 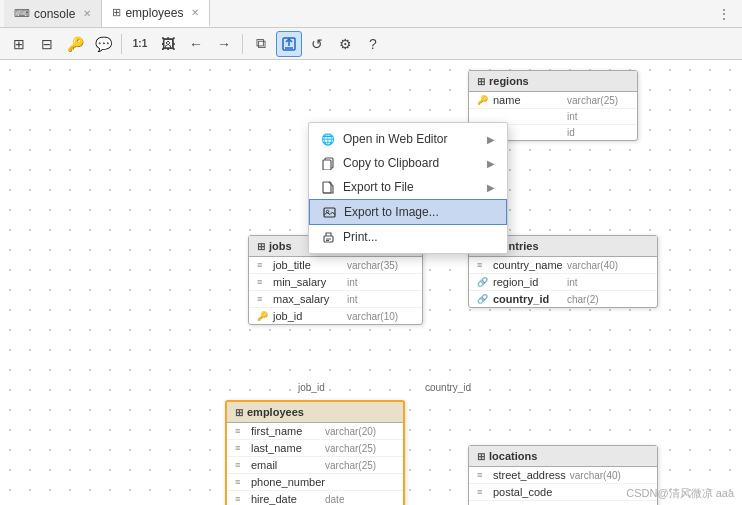 I want to click on toolbar-ratio-btn: 1:1, so click(x=140, y=44).